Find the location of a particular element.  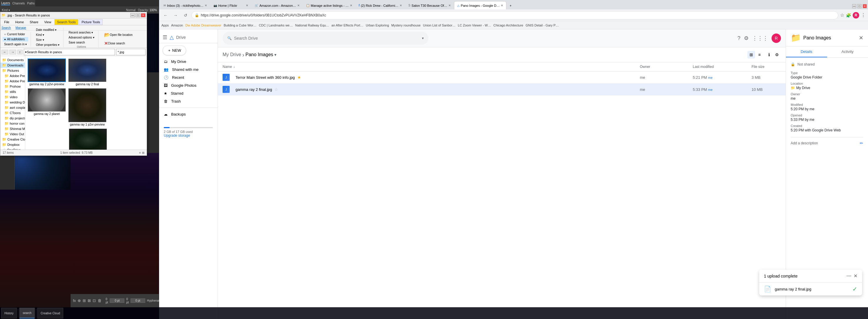

chrome-tab-amazon: 🛒 Amazon.com - Amazon… ✕ is located at coordinates (277, 5).